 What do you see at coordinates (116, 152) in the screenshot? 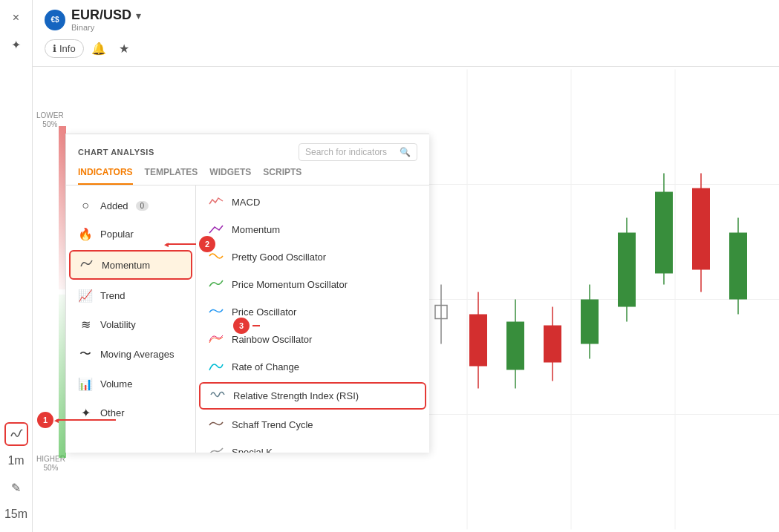
I see `panel-title: CHART ANALYSIS` at bounding box center [116, 152].